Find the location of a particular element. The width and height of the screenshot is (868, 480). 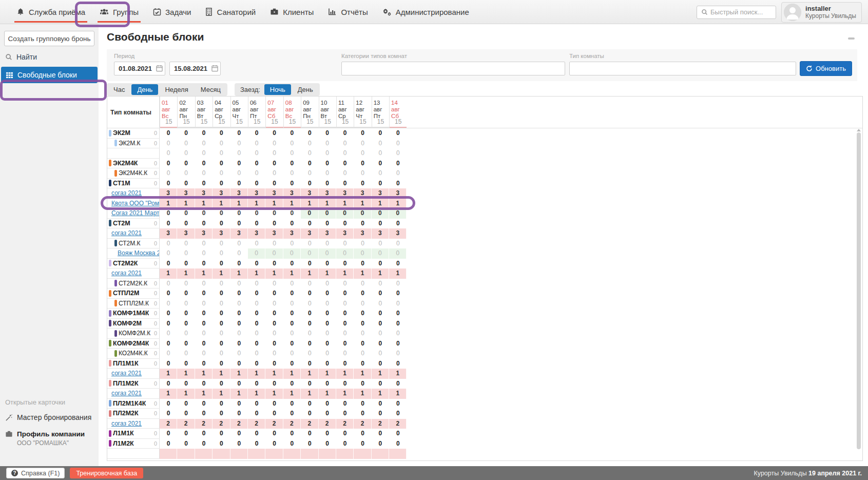

help-button: ? Справка (F1) is located at coordinates (35, 473).